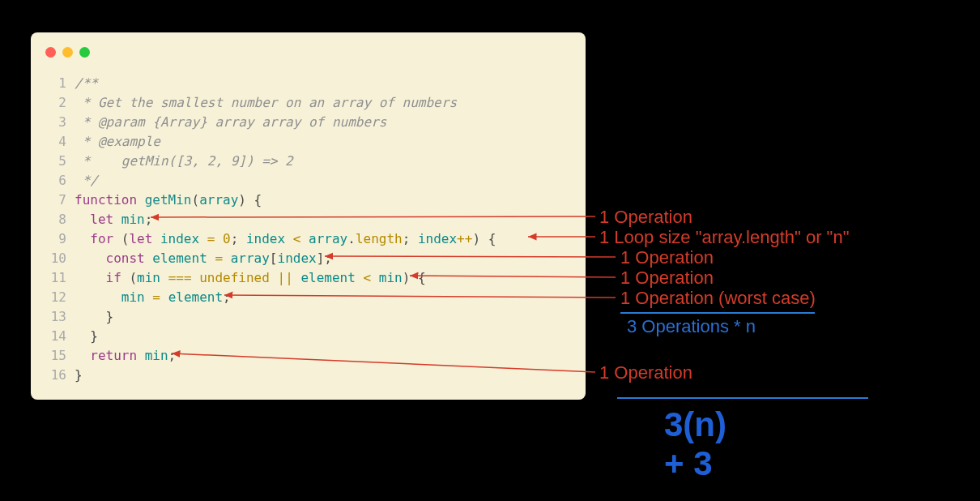  Describe the element at coordinates (54, 142) in the screenshot. I see `line-number: 4` at that location.